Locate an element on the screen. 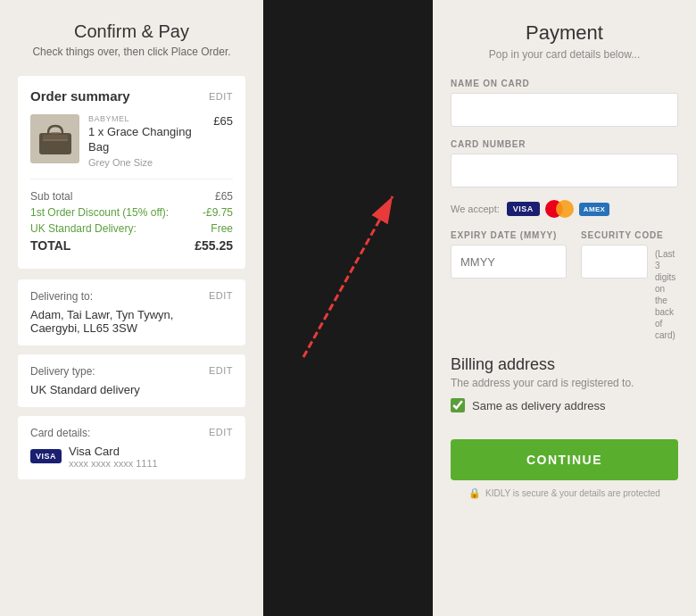 The height and width of the screenshot is (616, 696). card-number: xxxx xxxx xxxx 1111 is located at coordinates (113, 463).